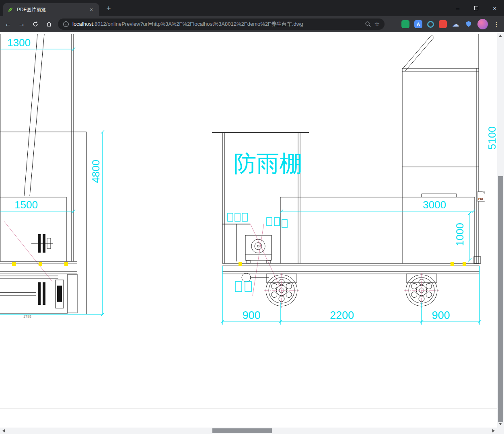 This screenshot has height=434, width=504. What do you see at coordinates (242, 431) in the screenshot?
I see `horizontal-scrollbar-thumb` at bounding box center [242, 431].